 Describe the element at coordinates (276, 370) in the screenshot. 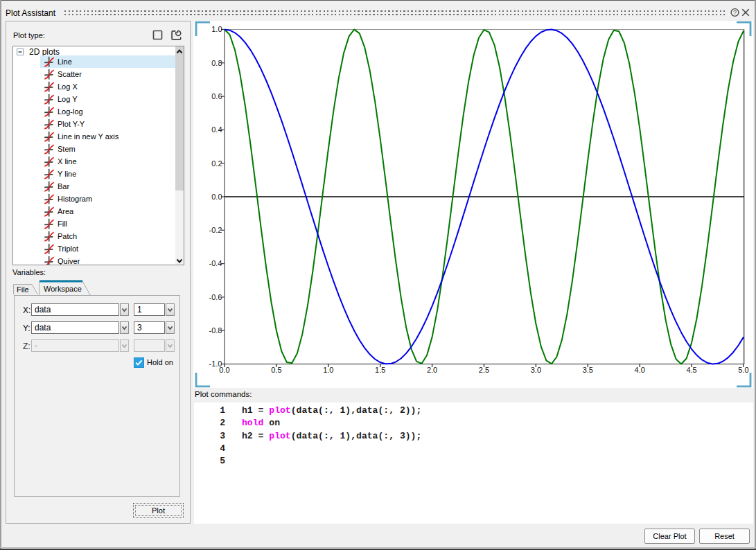

I see `svg-text: 0.5` at that location.